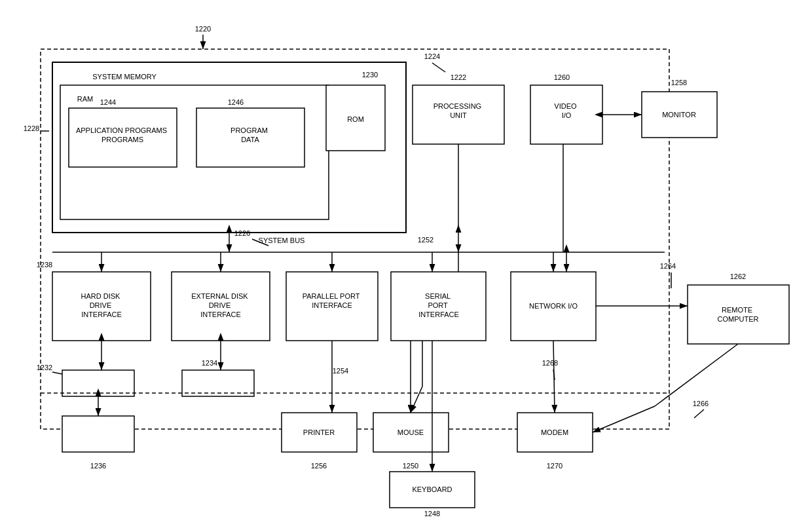  I want to click on ref-1222: 1222, so click(458, 77).